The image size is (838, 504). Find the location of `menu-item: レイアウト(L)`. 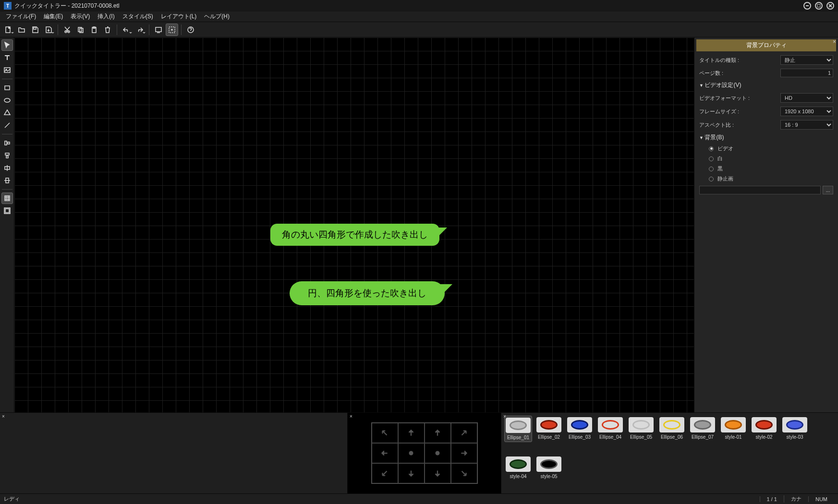

menu-item: レイアウト(L) is located at coordinates (179, 16).